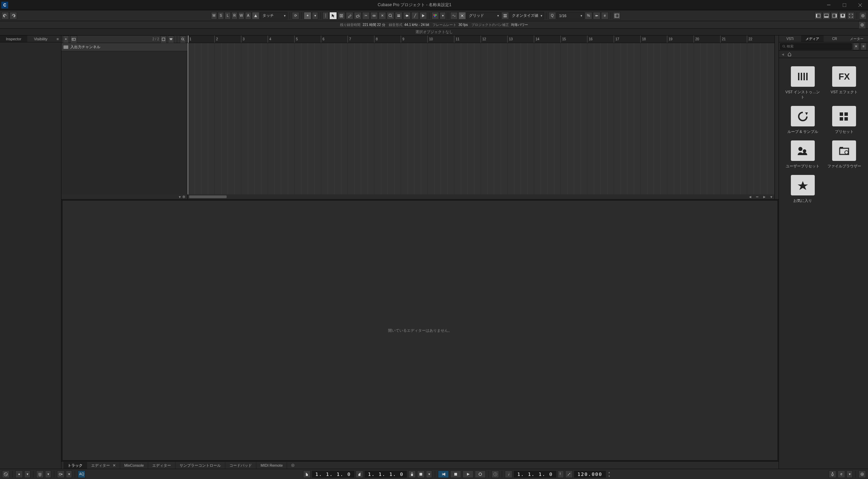 The width and height of the screenshot is (868, 479). What do you see at coordinates (407, 16) in the screenshot?
I see `timewarp-tool` at bounding box center [407, 16].